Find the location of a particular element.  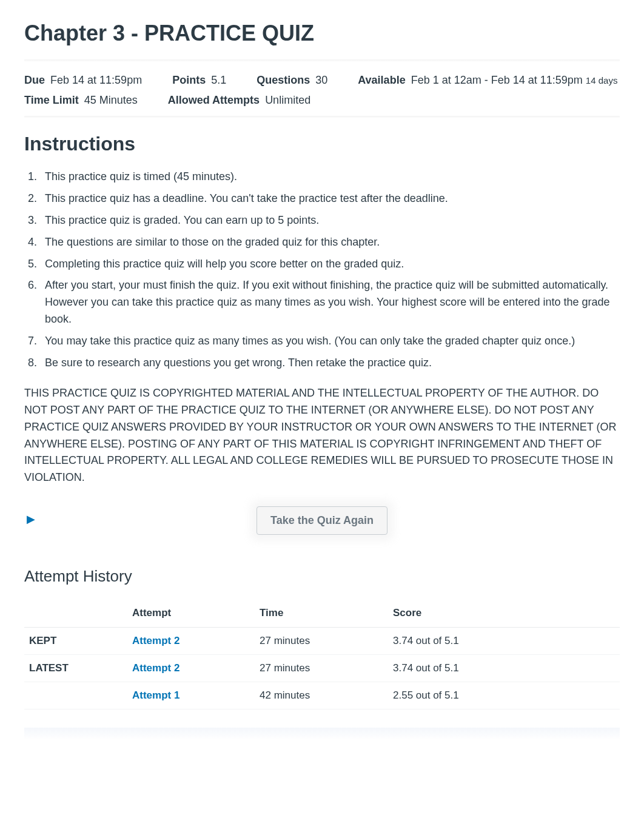

instruction-item: You may take this practice quiz as many … is located at coordinates (330, 341).